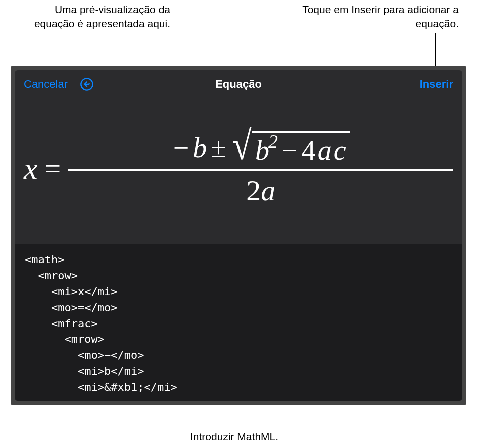  Describe the element at coordinates (200, 148) in the screenshot. I see `eq-b: b` at that location.